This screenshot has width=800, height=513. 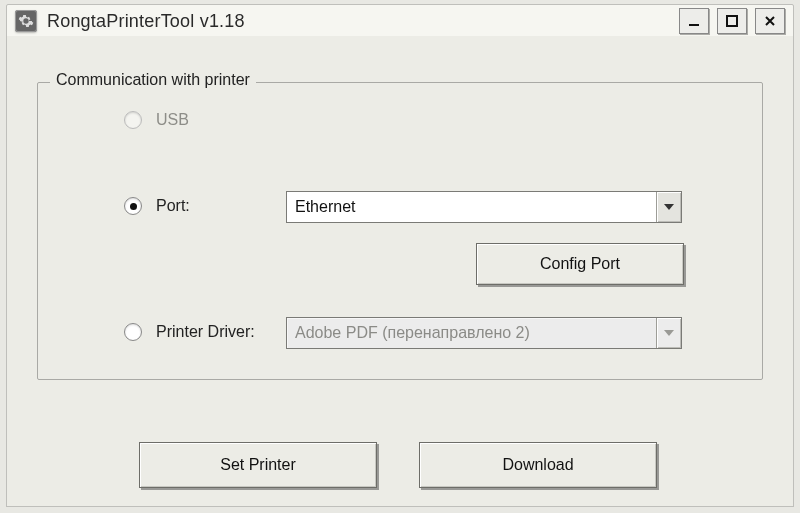 What do you see at coordinates (157, 206) in the screenshot?
I see `port-option-row: Port:` at bounding box center [157, 206].